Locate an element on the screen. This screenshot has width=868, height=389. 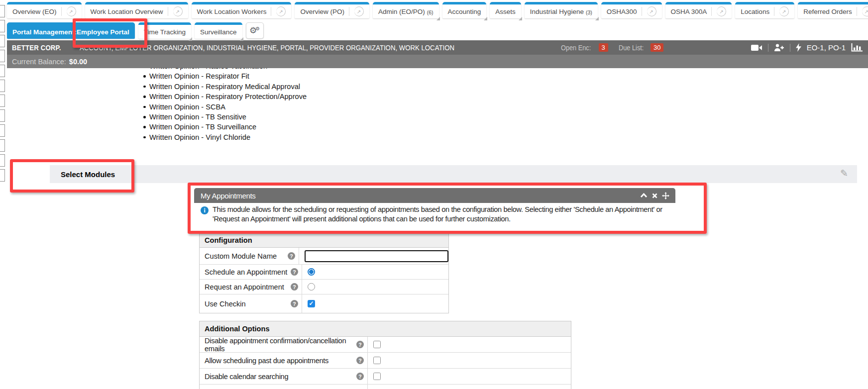
written-opinions-list: Written Opinion - Rabies Vaccination Wri… is located at coordinates (225, 101).